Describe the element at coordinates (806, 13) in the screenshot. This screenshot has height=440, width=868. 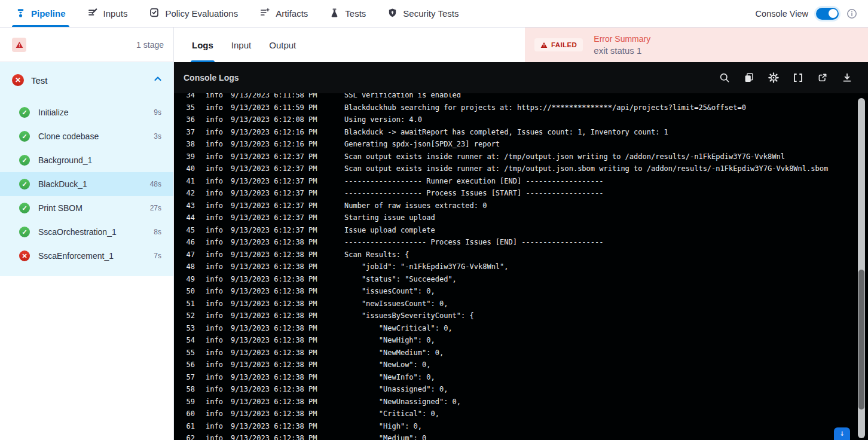
I see `topbar-right: Console View` at that location.